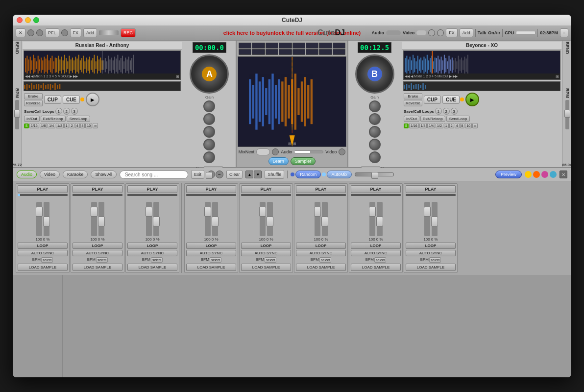 The height and width of the screenshot is (392, 584). What do you see at coordinates (553, 174) in the screenshot?
I see `dot-blue` at bounding box center [553, 174].